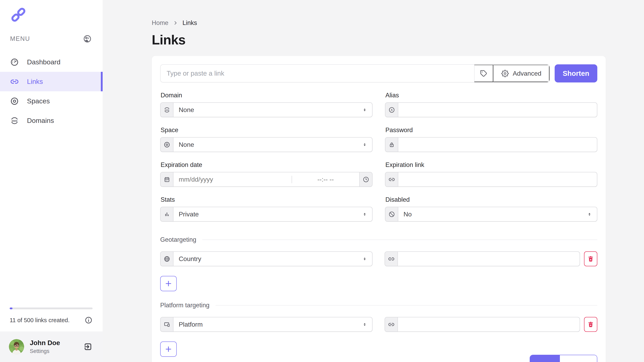  I want to click on stats-select-value: Private, so click(268, 214).